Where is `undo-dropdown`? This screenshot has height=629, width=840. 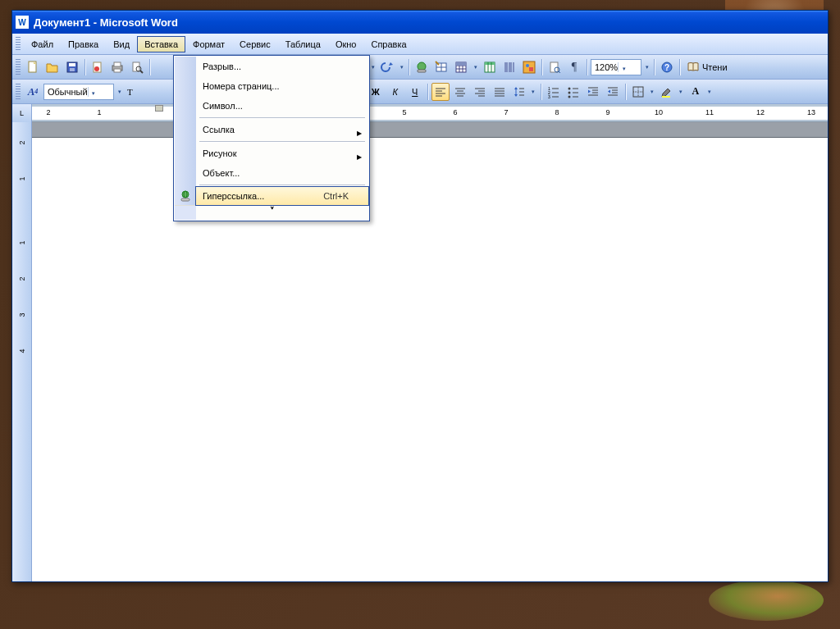 undo-dropdown is located at coordinates (372, 67).